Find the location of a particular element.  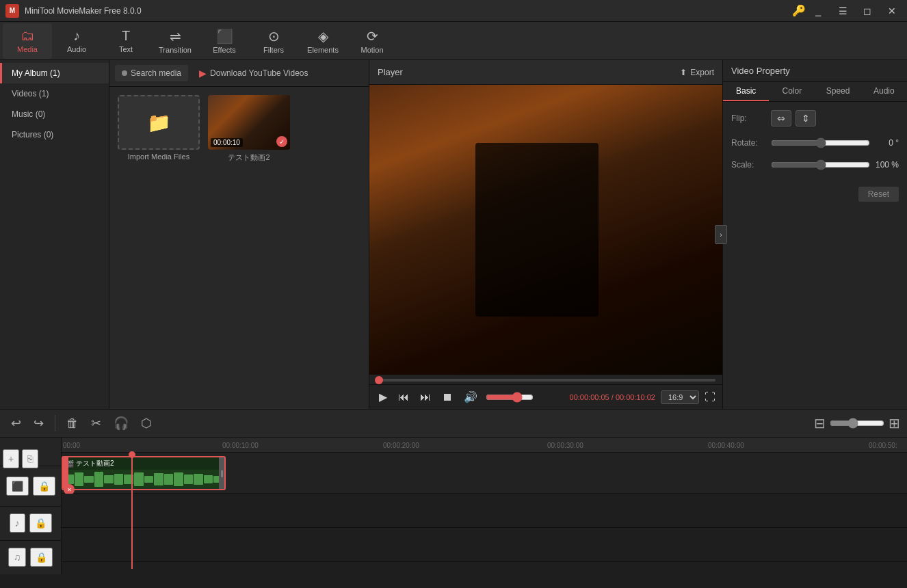

redo-button: ↪ is located at coordinates (38, 423).